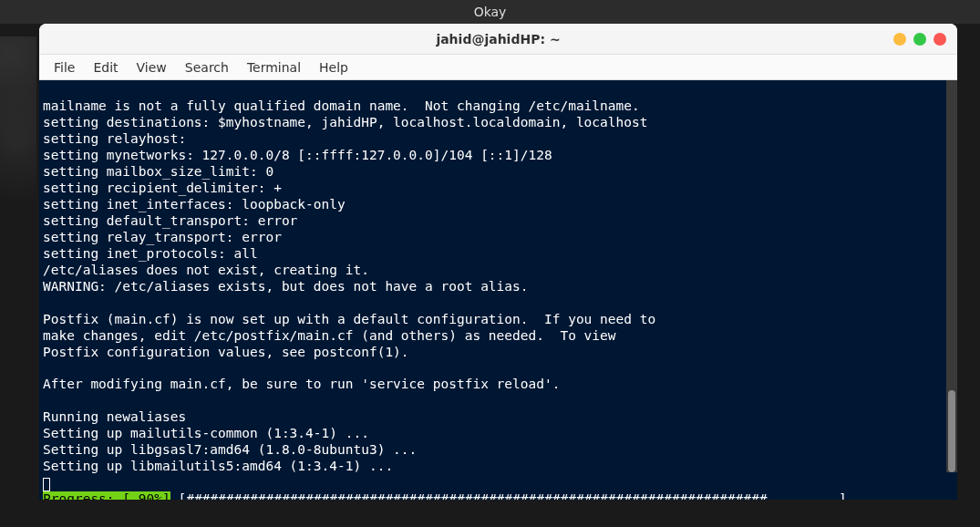 This screenshot has height=527, width=980. What do you see at coordinates (940, 39) in the screenshot?
I see `close-button` at bounding box center [940, 39].